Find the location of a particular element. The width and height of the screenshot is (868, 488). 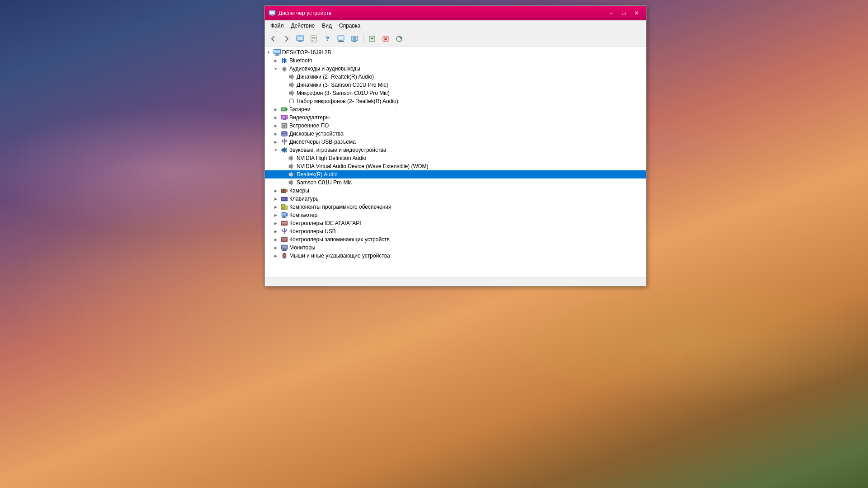

toolbar-help: ? is located at coordinates (327, 39).